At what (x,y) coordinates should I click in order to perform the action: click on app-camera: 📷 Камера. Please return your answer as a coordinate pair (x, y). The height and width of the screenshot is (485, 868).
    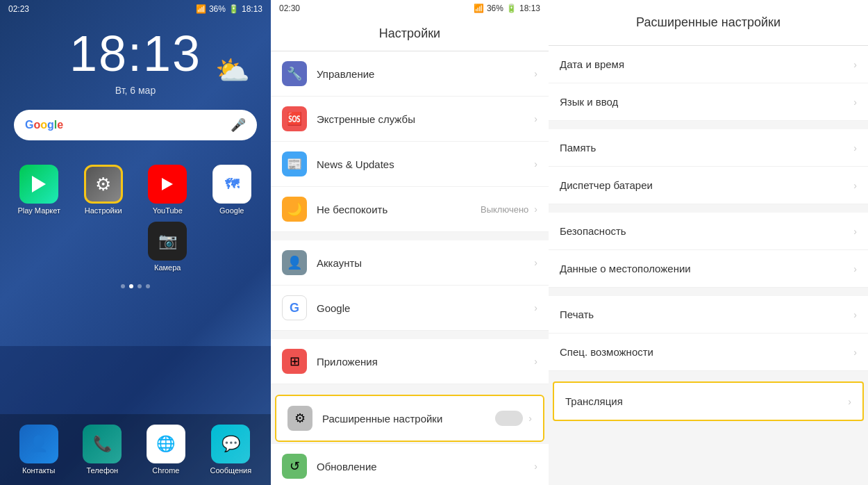
    Looking at the image, I should click on (168, 247).